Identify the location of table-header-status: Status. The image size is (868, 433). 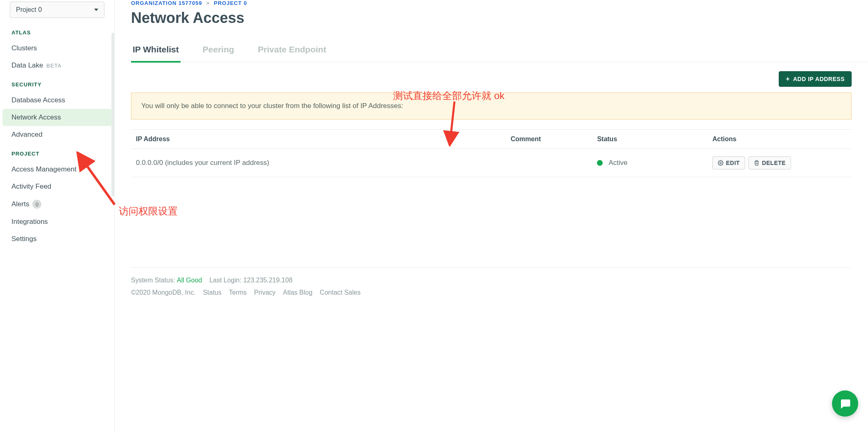
(650, 139).